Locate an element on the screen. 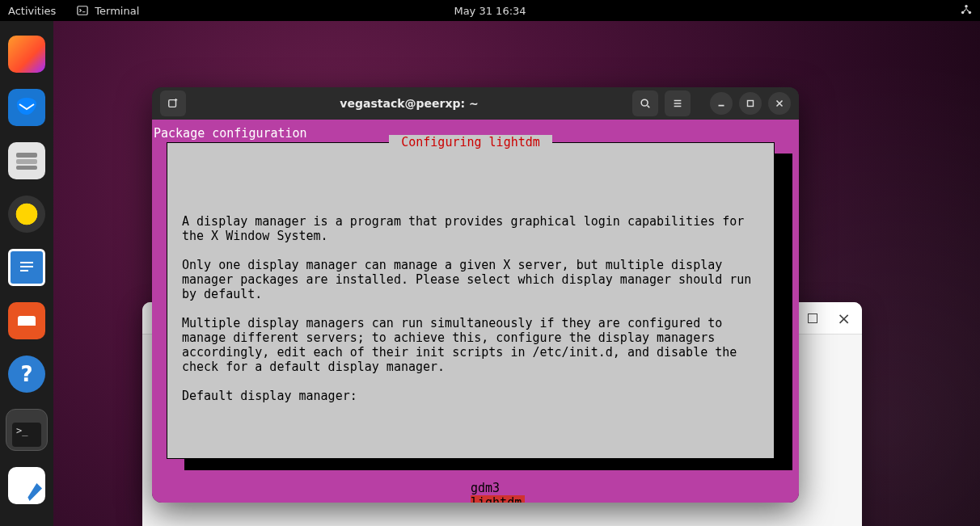 The width and height of the screenshot is (980, 526). dock-thunderbird is located at coordinates (27, 107).